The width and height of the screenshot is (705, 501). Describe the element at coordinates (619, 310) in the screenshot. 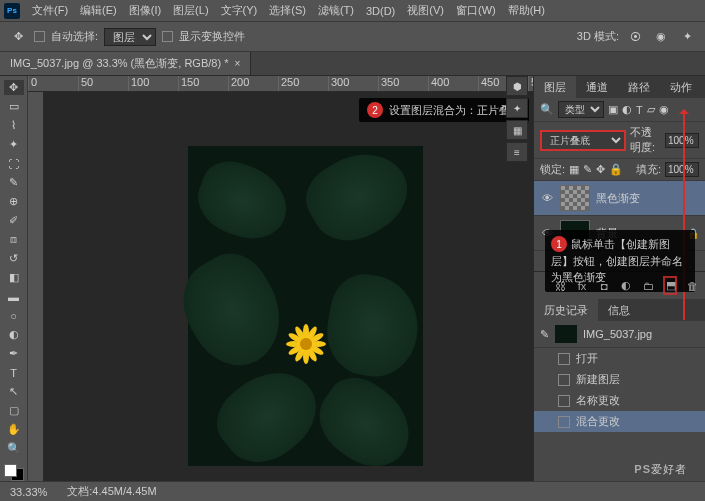

I see `tab-info: 信息` at that location.